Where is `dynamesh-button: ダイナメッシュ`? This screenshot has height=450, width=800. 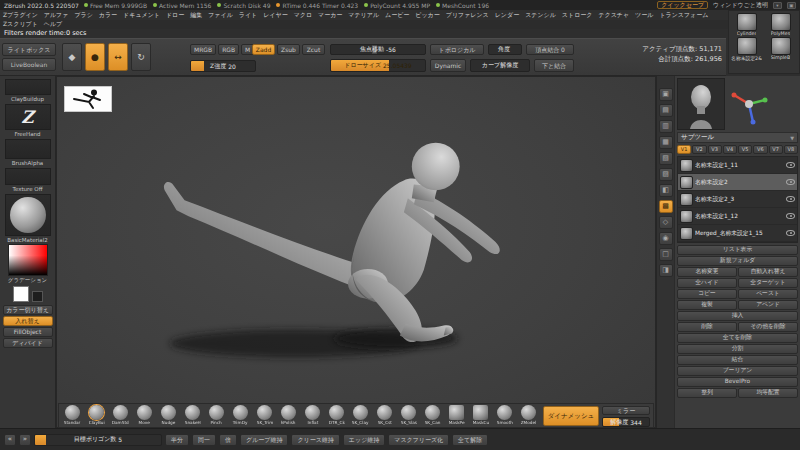 dynamesh-button: ダイナメッシュ is located at coordinates (571, 416).